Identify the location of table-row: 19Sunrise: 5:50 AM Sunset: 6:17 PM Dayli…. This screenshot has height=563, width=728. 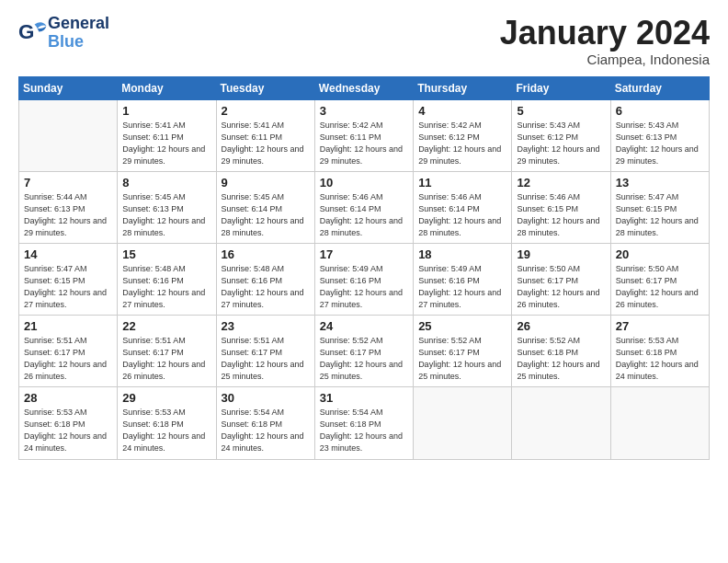
(561, 279).